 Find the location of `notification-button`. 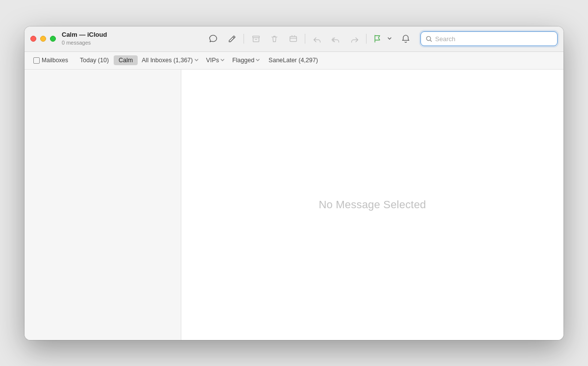

notification-button is located at coordinates (406, 39).